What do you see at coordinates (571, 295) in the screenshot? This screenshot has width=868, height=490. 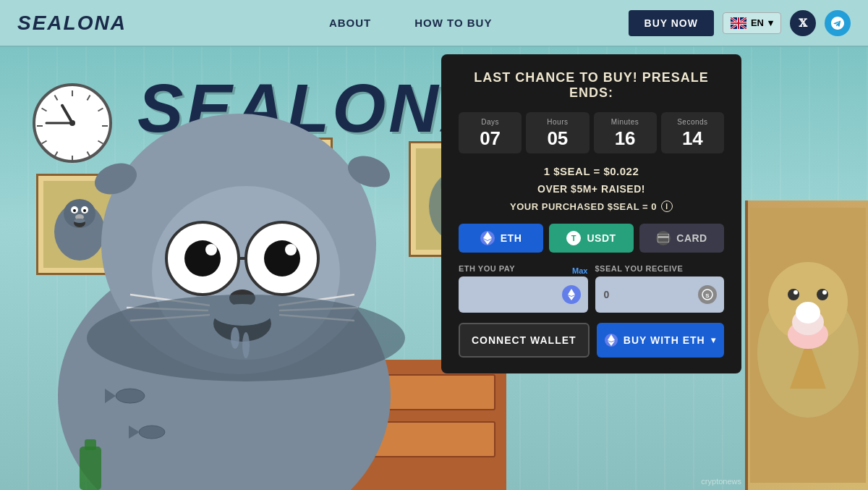 I see `eth-coin-icon` at bounding box center [571, 295].